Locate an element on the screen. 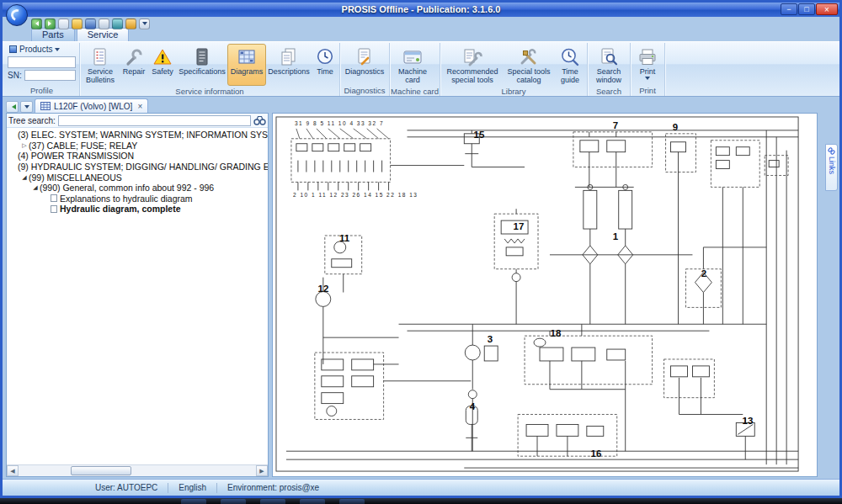  sn-input is located at coordinates (51, 76).